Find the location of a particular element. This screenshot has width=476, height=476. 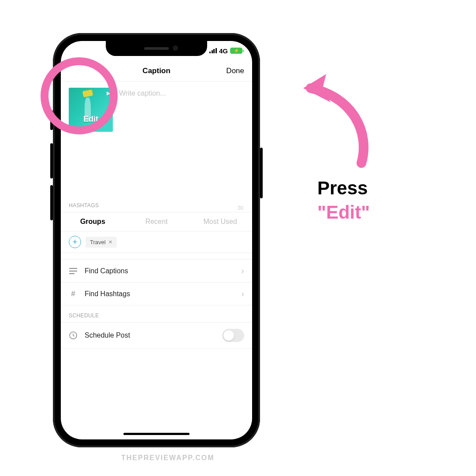

phone-vol-up is located at coordinates (52, 161).